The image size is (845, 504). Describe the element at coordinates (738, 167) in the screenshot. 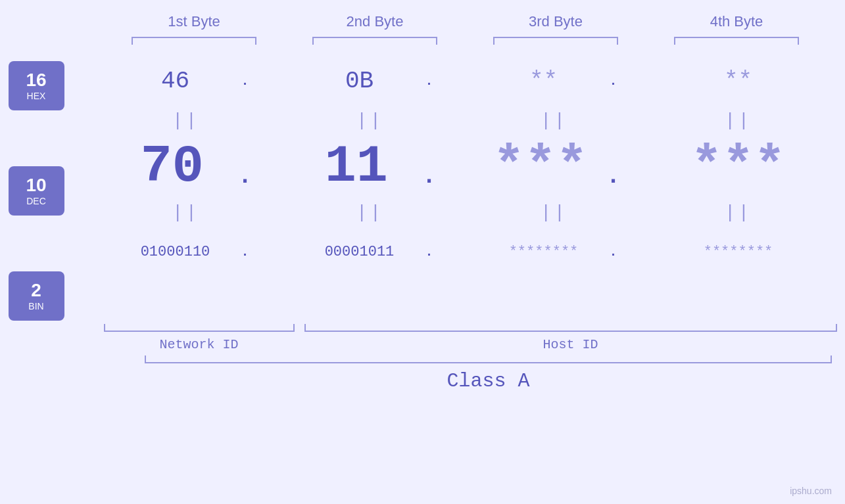

I see `dec-byte4-group: ***` at that location.